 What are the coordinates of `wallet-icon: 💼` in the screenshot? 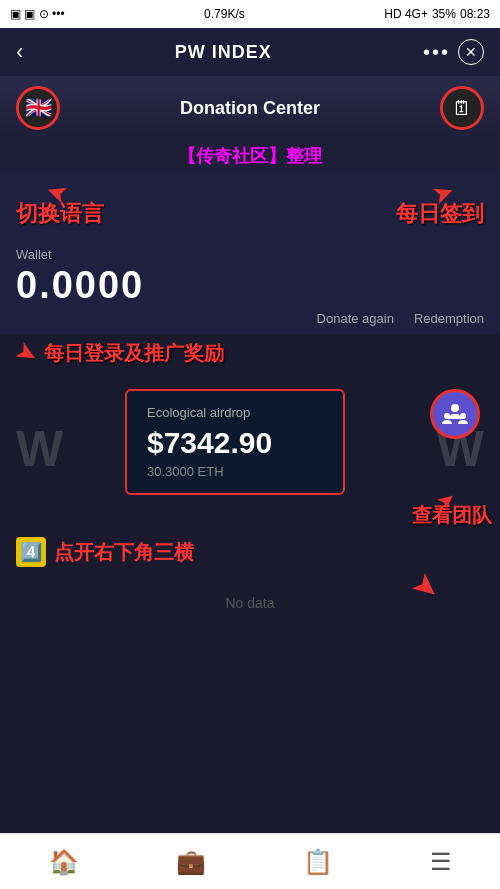 It's located at (191, 862).